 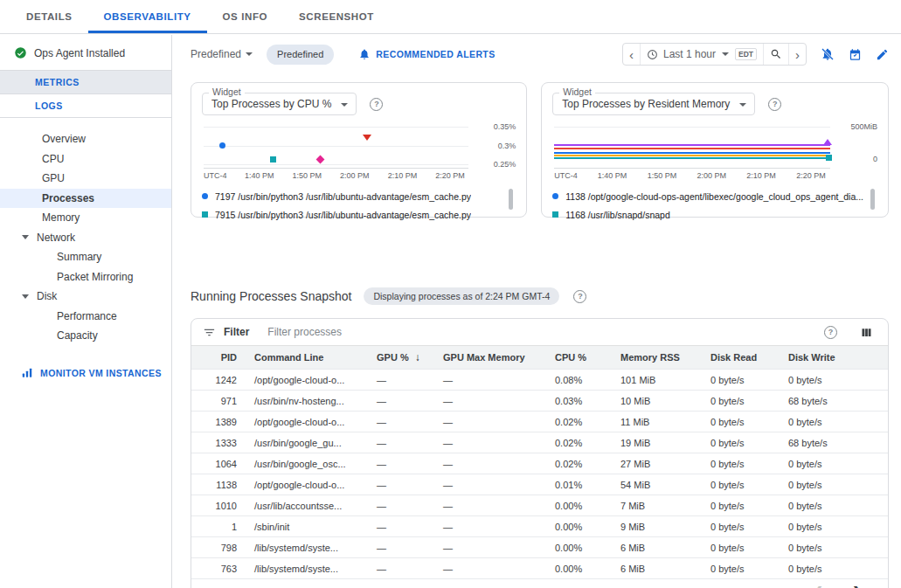 I want to click on sidebar-item-packet-mirroring: Packet Mirroring, so click(x=86, y=278).